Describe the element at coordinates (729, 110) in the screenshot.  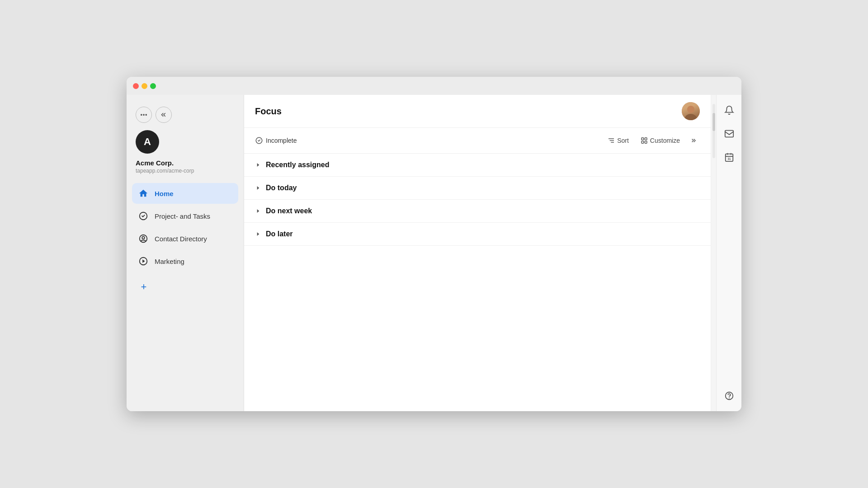
I see `bell-icon` at that location.